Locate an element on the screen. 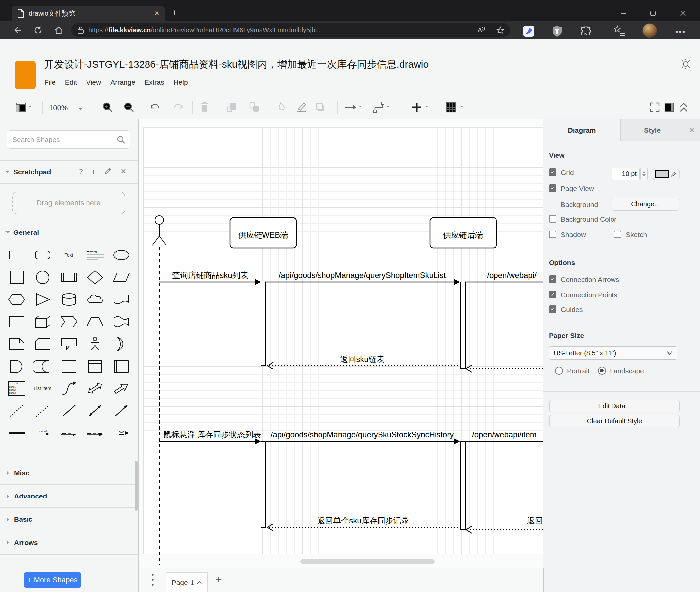 This screenshot has width=700, height=597. grid-size-input: 10 pt is located at coordinates (626, 174).